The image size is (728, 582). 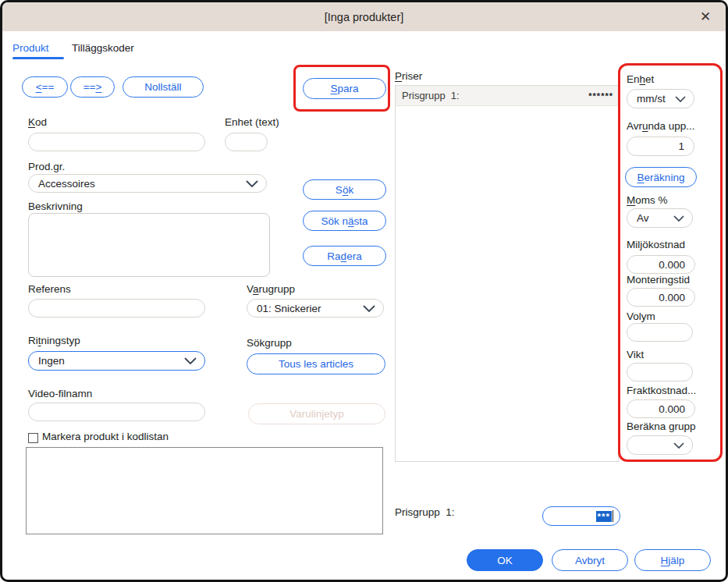 I want to click on ritningstyp-select: Ingen, so click(x=117, y=360).